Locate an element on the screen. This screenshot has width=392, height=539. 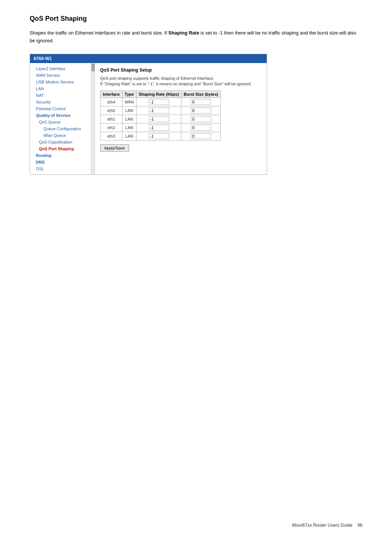
sidebar-item-parental: Parental Control is located at coordinates (62, 109).